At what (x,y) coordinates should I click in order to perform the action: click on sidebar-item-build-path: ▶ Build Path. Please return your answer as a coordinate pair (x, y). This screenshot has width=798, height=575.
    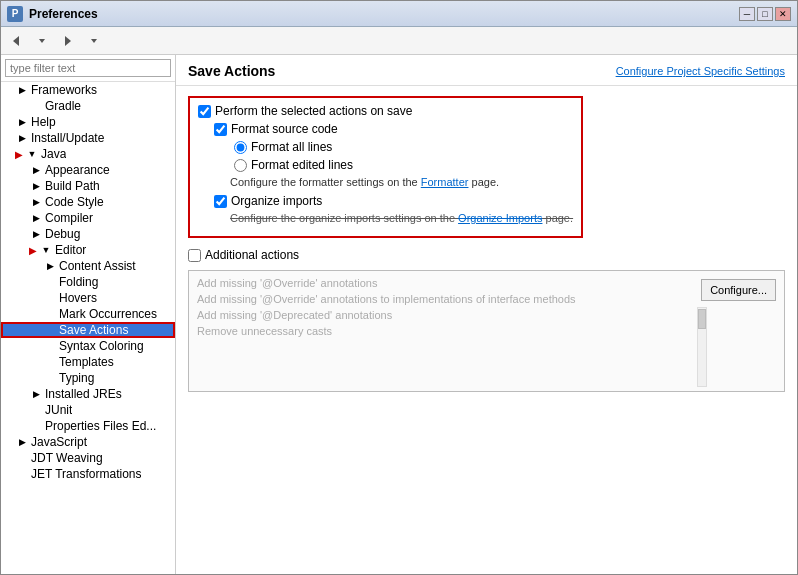
    Looking at the image, I should click on (88, 186).